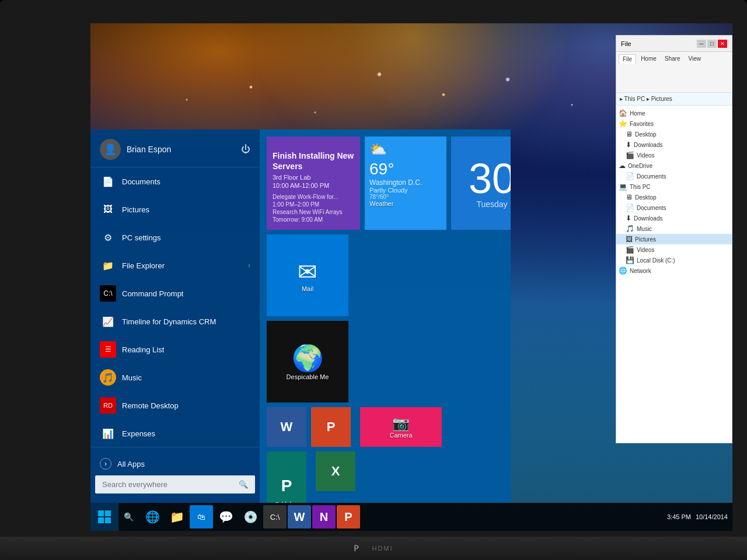  I want to click on task-item-2-time: Tomorrow: 9:00 AM, so click(313, 219).